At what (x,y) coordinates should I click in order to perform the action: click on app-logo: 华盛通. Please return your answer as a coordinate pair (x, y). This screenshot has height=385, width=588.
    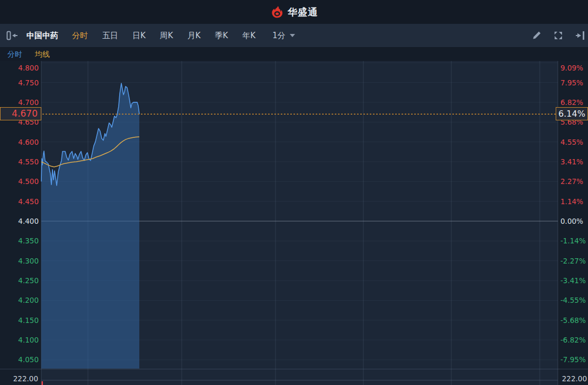
    Looking at the image, I should click on (294, 12).